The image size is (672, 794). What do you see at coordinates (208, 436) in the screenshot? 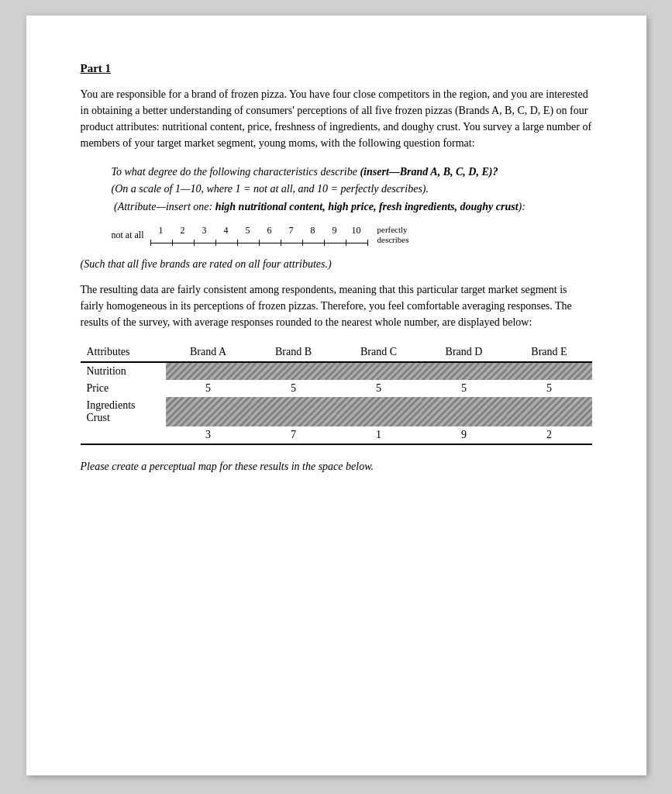
I see `crust-brand-a: 3` at bounding box center [208, 436].